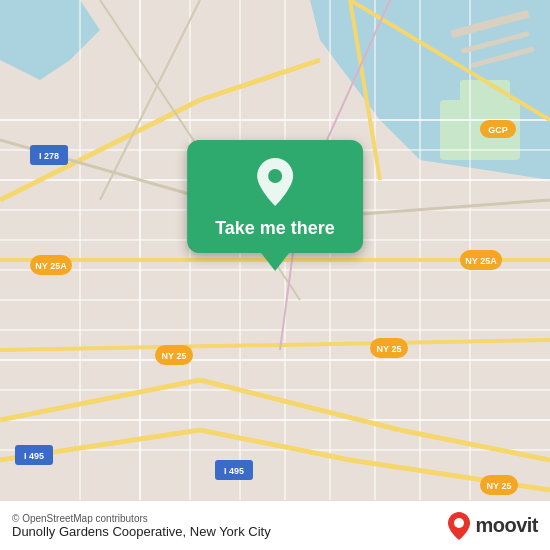 Image resolution: width=550 pixels, height=550 pixels. I want to click on location-pin-icon, so click(275, 182).